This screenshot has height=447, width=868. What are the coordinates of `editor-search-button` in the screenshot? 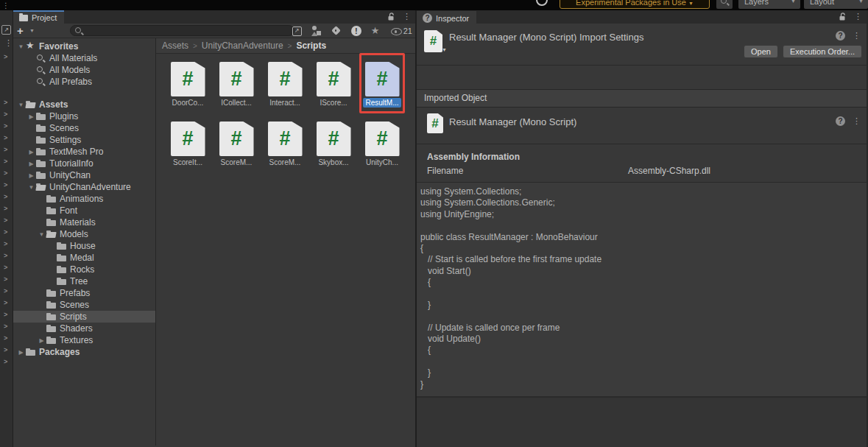 It's located at (724, 4).